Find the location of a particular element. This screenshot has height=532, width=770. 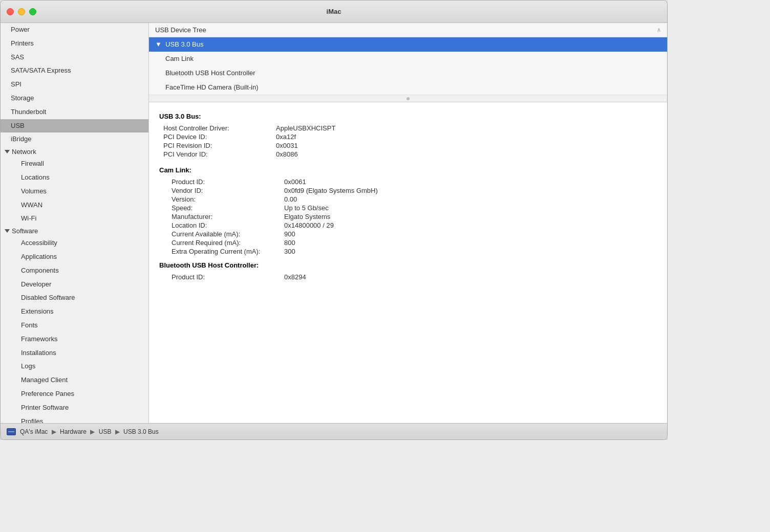

detail-label-cam-manufacturer: Manufacturer: is located at coordinates (228, 217).